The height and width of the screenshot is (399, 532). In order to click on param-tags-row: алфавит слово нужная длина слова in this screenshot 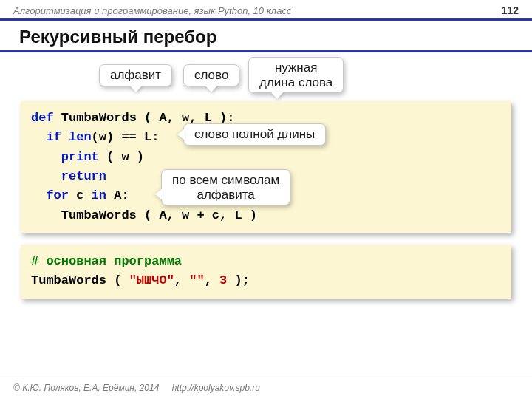, I will do `click(266, 77)`.